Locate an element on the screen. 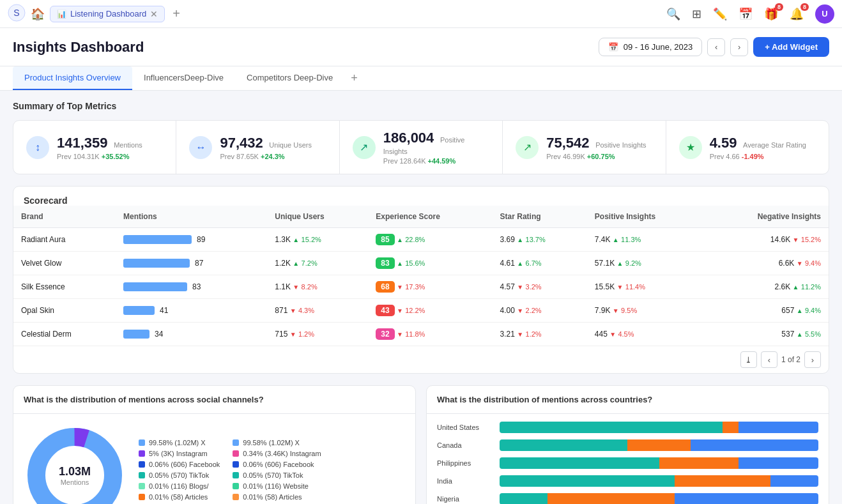 The height and width of the screenshot is (504, 842). country-bars: United States Canada Philippines India N… is located at coordinates (627, 459).